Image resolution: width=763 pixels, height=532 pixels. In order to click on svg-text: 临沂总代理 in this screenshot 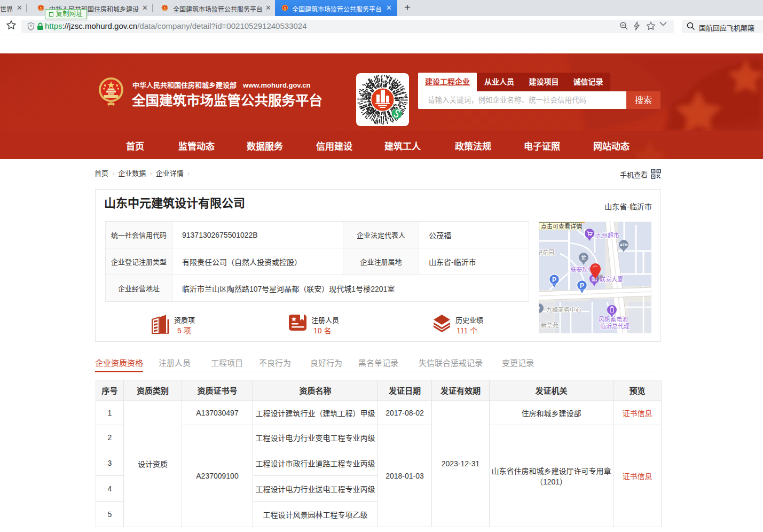, I will do `click(615, 326)`.